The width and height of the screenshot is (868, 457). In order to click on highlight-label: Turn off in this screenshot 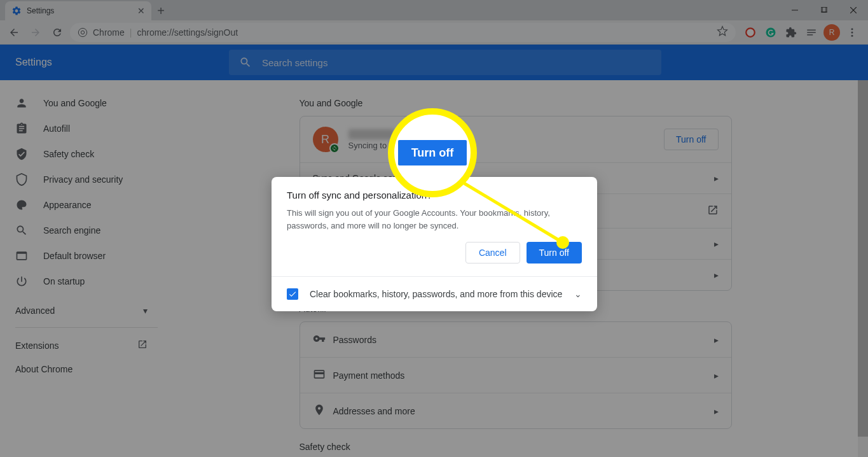, I will do `click(432, 153)`.